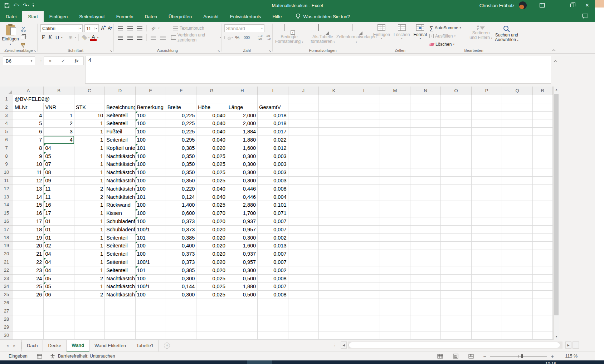 The width and height of the screenshot is (604, 364). I want to click on row-header-11: 11, so click(6, 181).